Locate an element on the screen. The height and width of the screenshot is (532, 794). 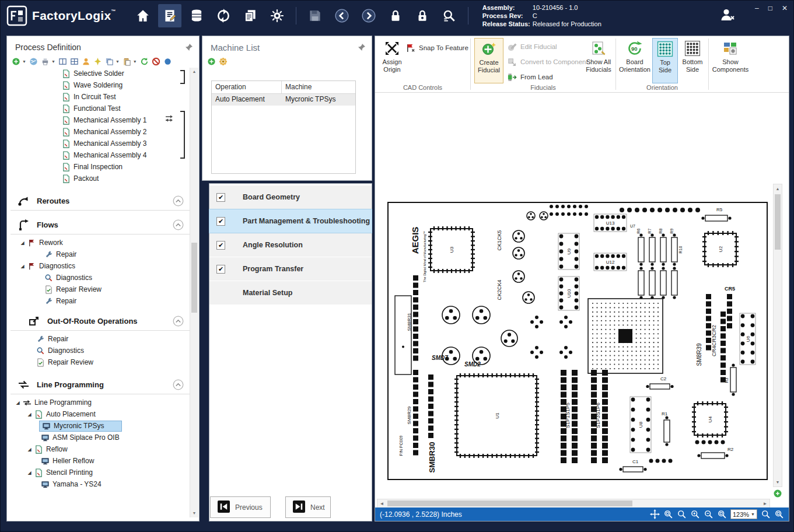
documents-icon is located at coordinates (250, 16).